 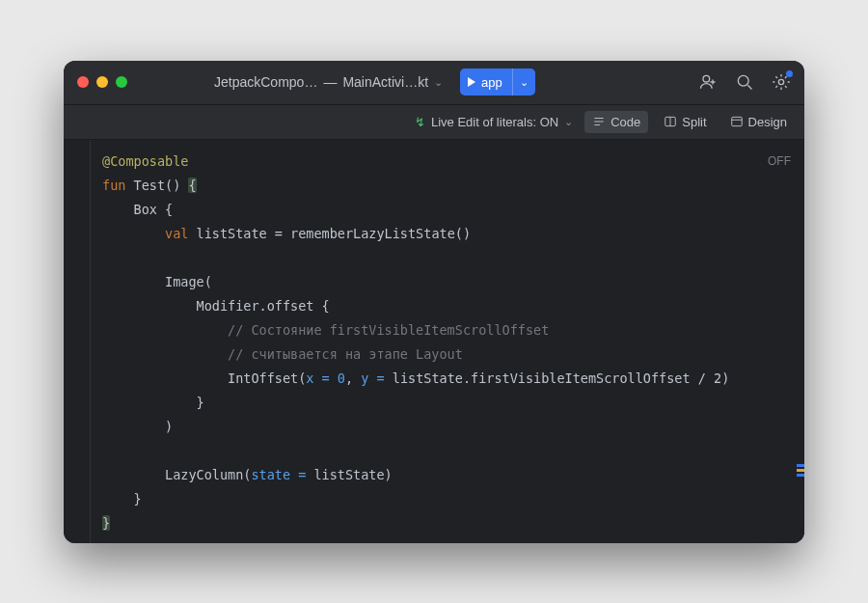 What do you see at coordinates (122, 82) in the screenshot?
I see `maximize-window-button` at bounding box center [122, 82].